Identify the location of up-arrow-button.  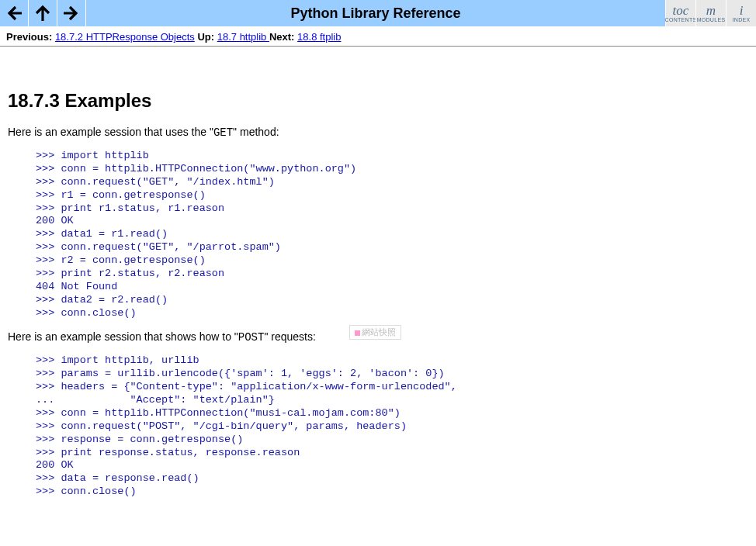
(43, 13).